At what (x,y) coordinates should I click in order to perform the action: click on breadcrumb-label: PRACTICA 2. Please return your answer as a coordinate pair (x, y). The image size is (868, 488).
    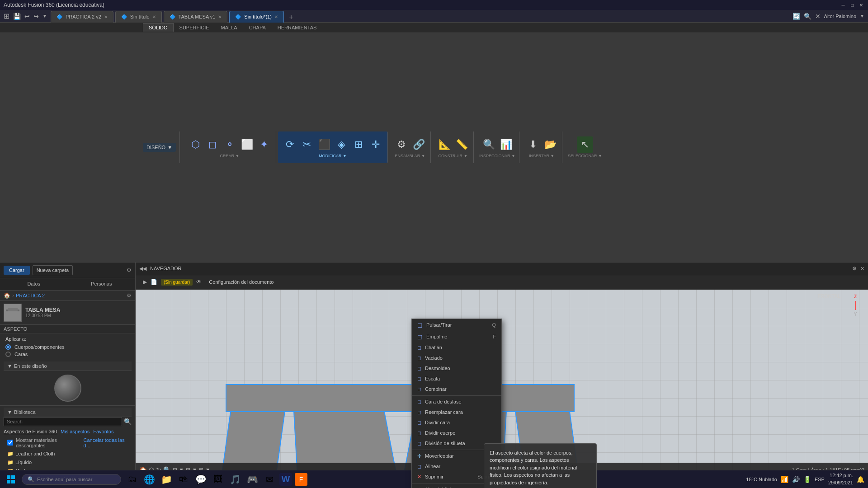
    Looking at the image, I should click on (30, 296).